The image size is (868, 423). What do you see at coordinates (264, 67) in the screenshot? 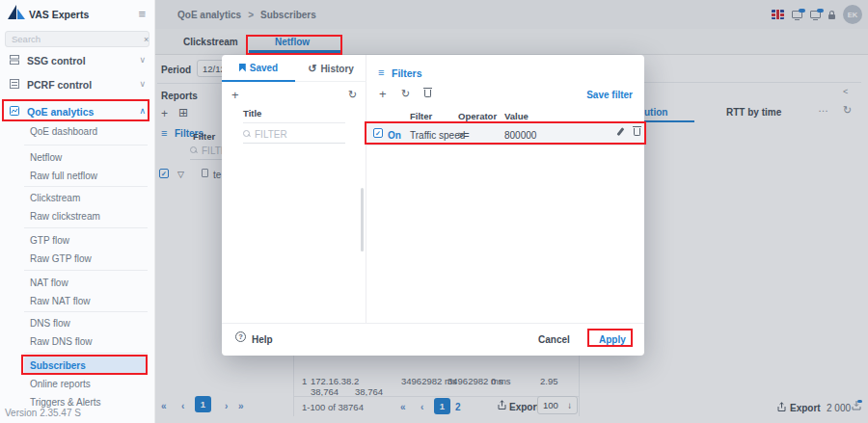
I see `tab-saved-label: Saved` at bounding box center [264, 67].